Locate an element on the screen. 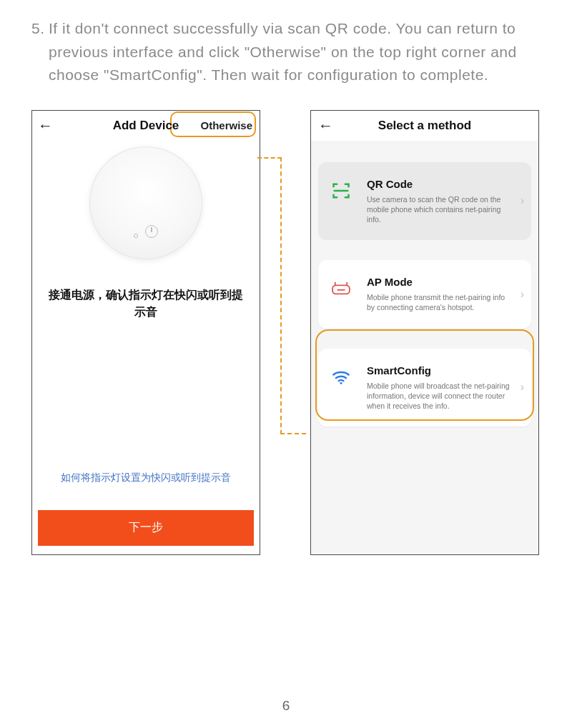 This screenshot has width=572, height=728. instruction-text: 5. If it don't connect successfully via … is located at coordinates (286, 52).